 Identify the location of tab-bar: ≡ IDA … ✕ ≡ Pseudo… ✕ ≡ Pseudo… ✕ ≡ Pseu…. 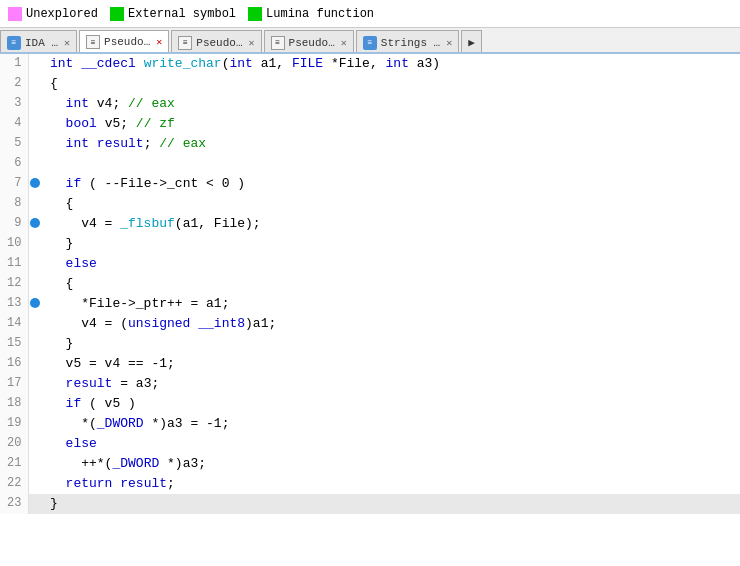
(370, 41).